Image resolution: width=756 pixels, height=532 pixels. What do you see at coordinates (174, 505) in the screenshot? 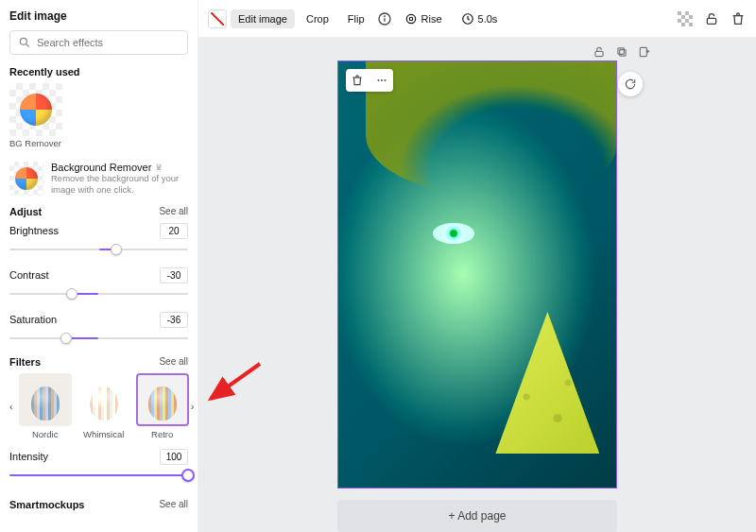
I see `smartmockups-see-all: See all` at bounding box center [174, 505].